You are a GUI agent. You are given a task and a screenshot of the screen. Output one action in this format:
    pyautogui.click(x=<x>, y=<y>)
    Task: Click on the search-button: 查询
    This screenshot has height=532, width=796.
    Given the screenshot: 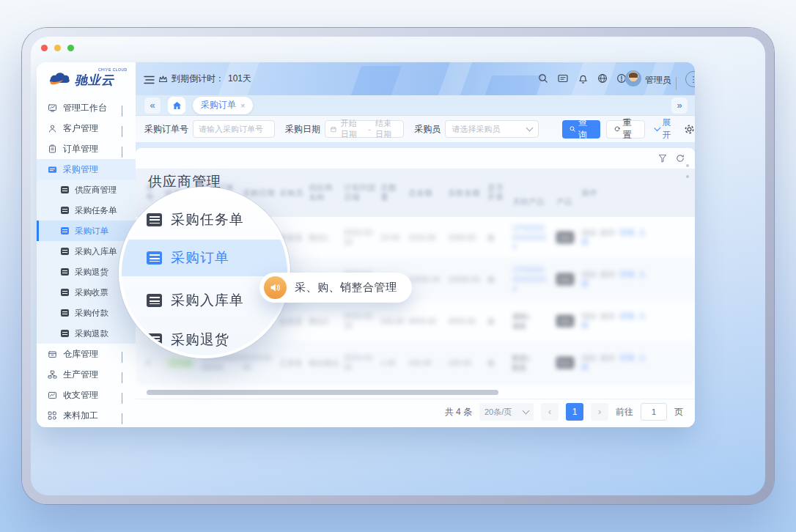 What is the action you would take?
    pyautogui.click(x=581, y=129)
    